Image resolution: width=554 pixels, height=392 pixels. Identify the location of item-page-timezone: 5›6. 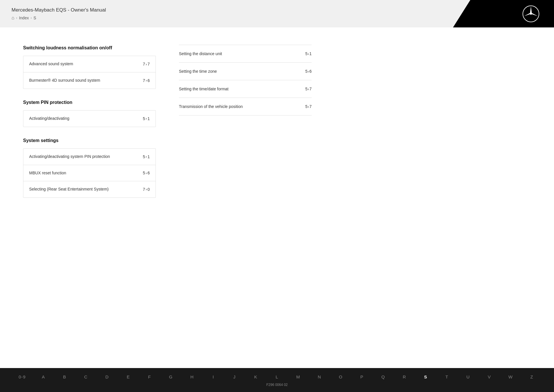
(308, 71).